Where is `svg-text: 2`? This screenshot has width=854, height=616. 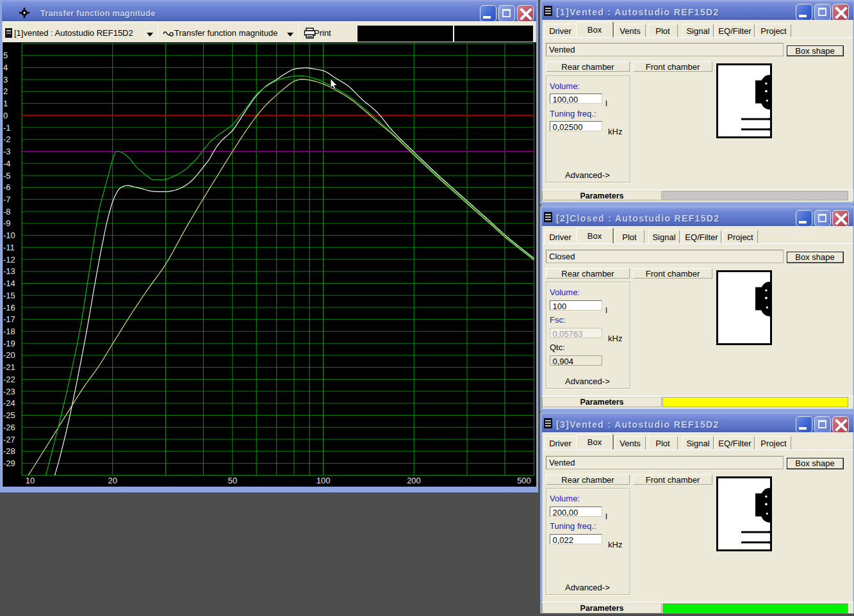 svg-text: 2 is located at coordinates (5, 91).